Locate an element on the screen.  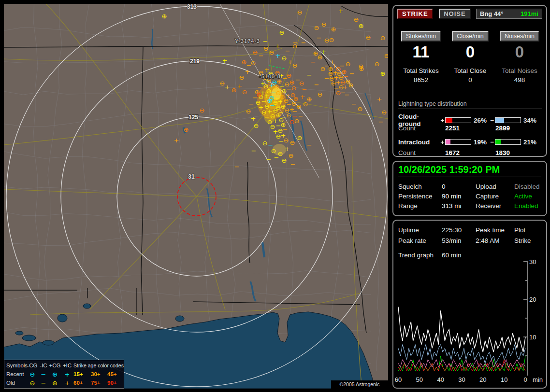
storm-cell-label: Y-3174-3 is located at coordinates (247, 41).